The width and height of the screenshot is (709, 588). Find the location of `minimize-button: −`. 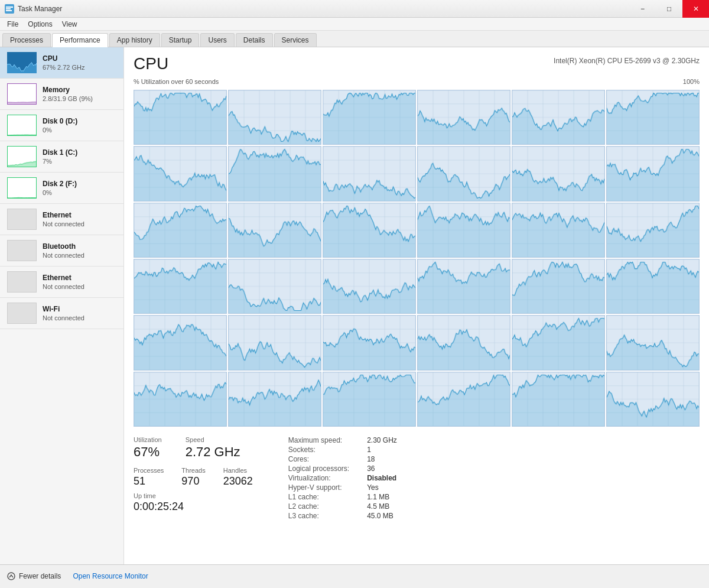

minimize-button: − is located at coordinates (643, 9).